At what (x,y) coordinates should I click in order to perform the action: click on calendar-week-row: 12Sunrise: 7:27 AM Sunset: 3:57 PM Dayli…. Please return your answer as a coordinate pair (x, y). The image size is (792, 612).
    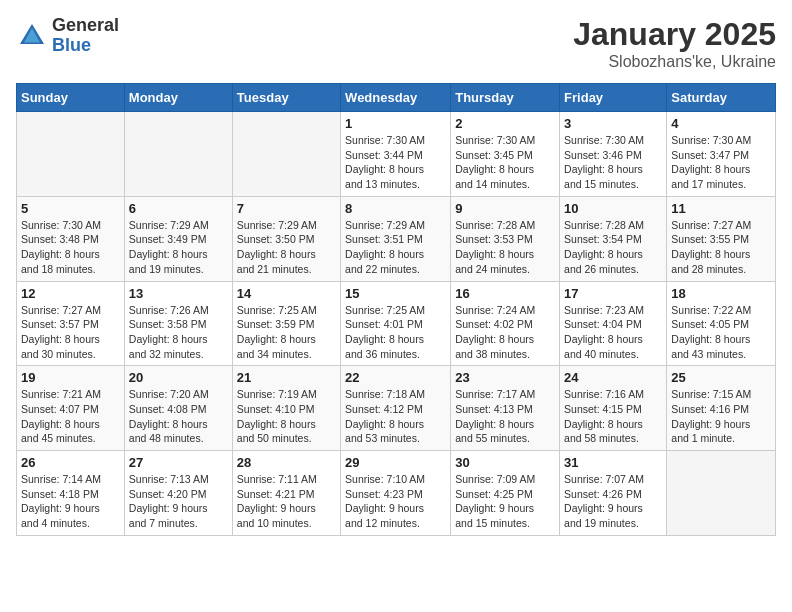
    Looking at the image, I should click on (396, 324).